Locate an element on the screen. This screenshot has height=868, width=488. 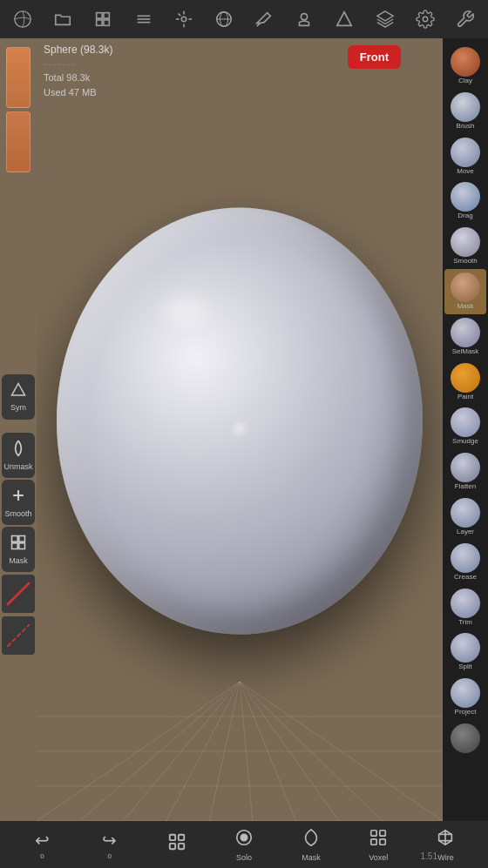
bottom-toolbar: ↩ 0 ↪ 0 Solo Mas is located at coordinates (244, 844).